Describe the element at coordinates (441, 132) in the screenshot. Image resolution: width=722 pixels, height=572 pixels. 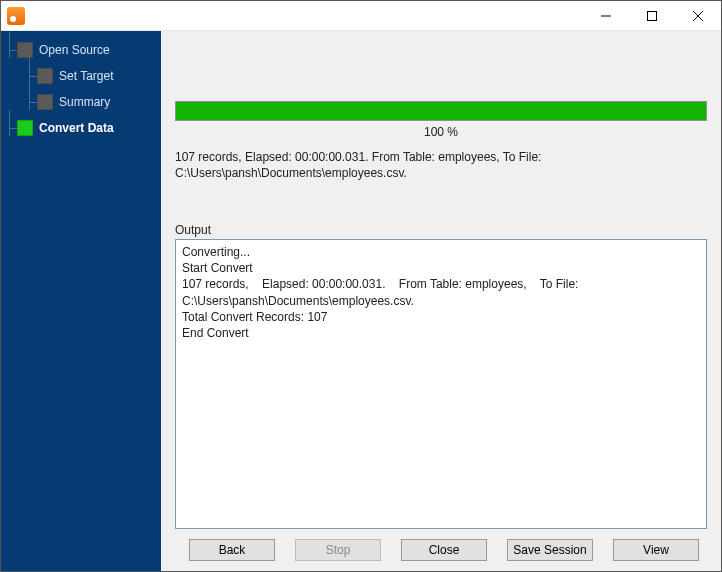
I see `progress-label: 100 %` at that location.